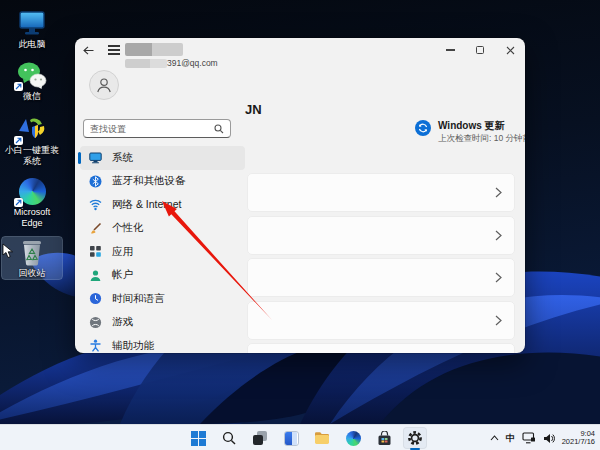 The width and height of the screenshot is (600, 450). What do you see at coordinates (32, 23) in the screenshot?
I see `this-pc-icon` at bounding box center [32, 23].